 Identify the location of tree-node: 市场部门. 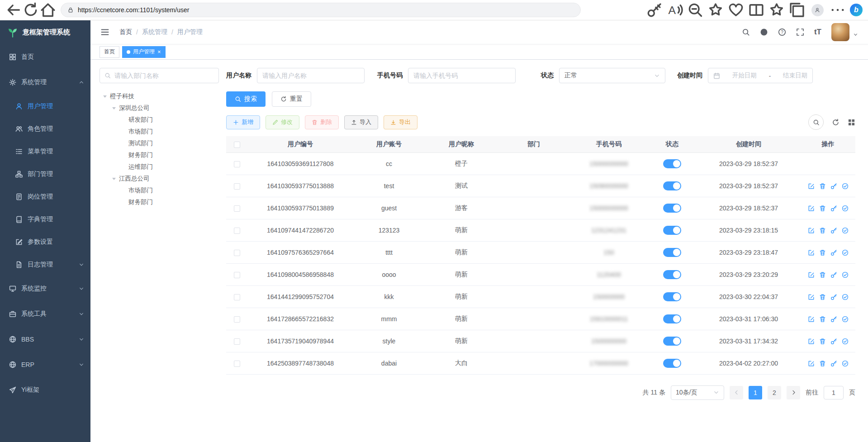
(159, 132).